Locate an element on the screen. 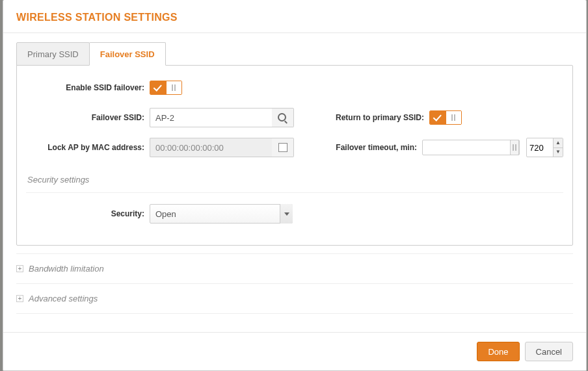  done-button: Done is located at coordinates (498, 352).